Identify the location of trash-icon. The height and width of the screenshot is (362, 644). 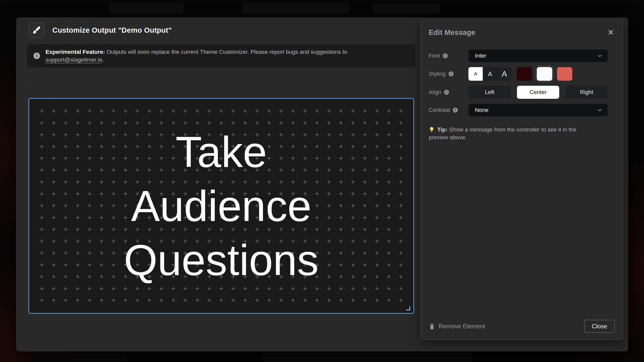
(432, 326).